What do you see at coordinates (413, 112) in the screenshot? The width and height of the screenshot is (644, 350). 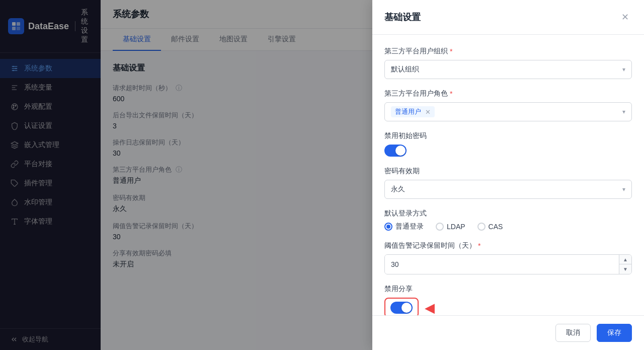 I see `role-tag: 普通用户 ✕` at bounding box center [413, 112].